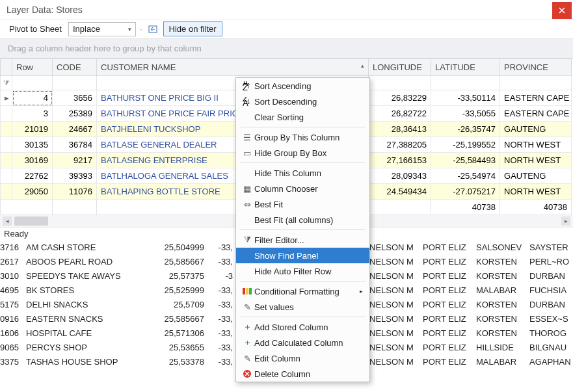 The height and width of the screenshot is (392, 573). Describe the element at coordinates (303, 358) in the screenshot. I see `menu-edit-column: ✎Edit Column` at that location.